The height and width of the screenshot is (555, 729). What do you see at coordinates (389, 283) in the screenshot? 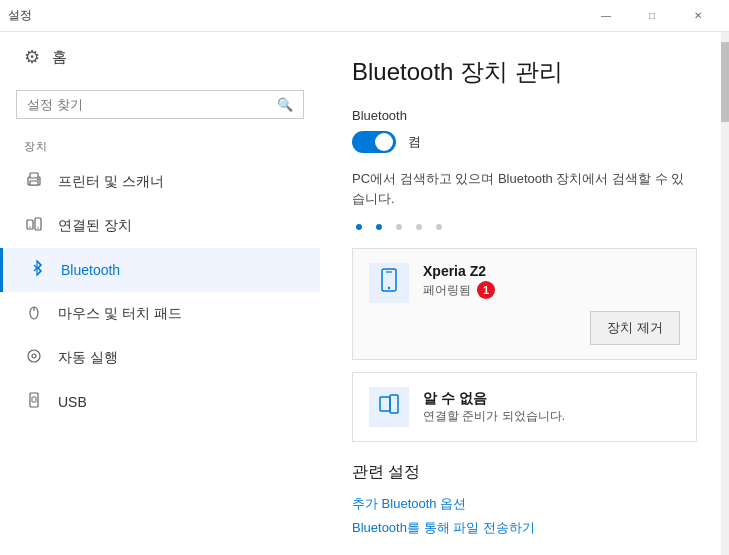
I see `device-icon-wrap` at bounding box center [389, 283].